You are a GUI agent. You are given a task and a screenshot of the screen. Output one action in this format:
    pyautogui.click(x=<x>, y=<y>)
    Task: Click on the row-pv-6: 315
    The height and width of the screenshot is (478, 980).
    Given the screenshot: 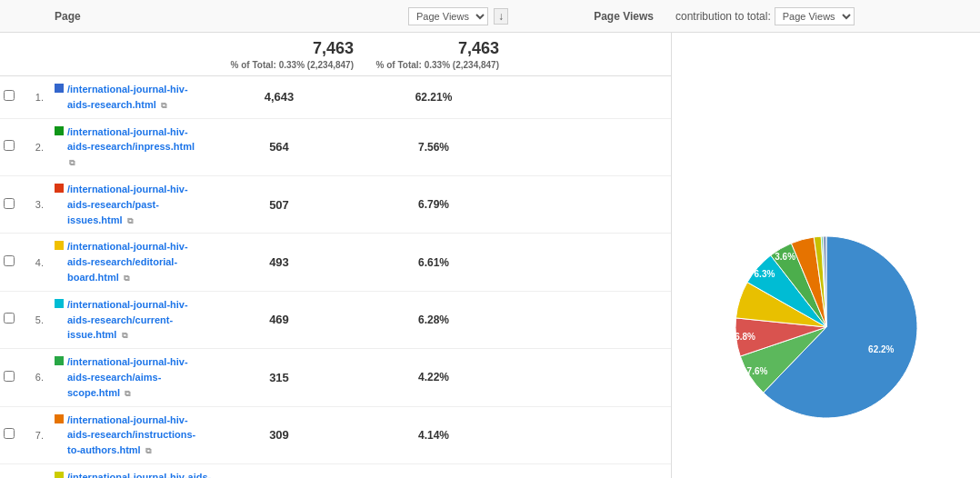 What is the action you would take?
    pyautogui.click(x=279, y=378)
    